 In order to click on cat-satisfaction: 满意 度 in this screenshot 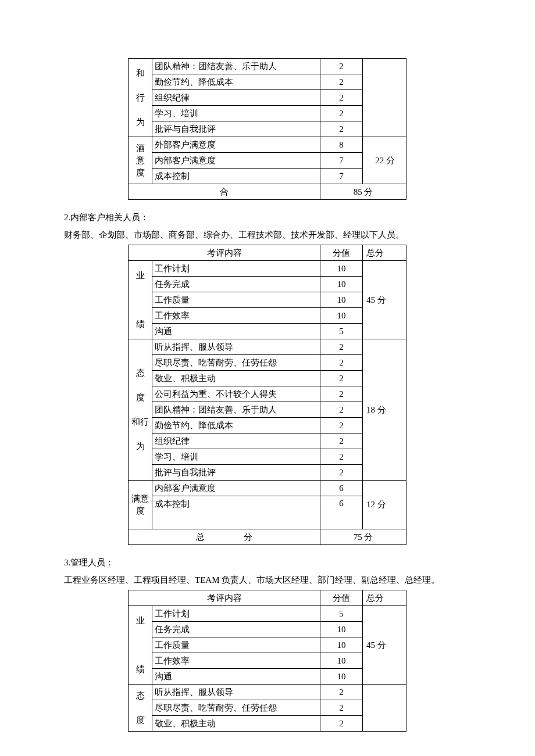, I will do `click(141, 505)`.